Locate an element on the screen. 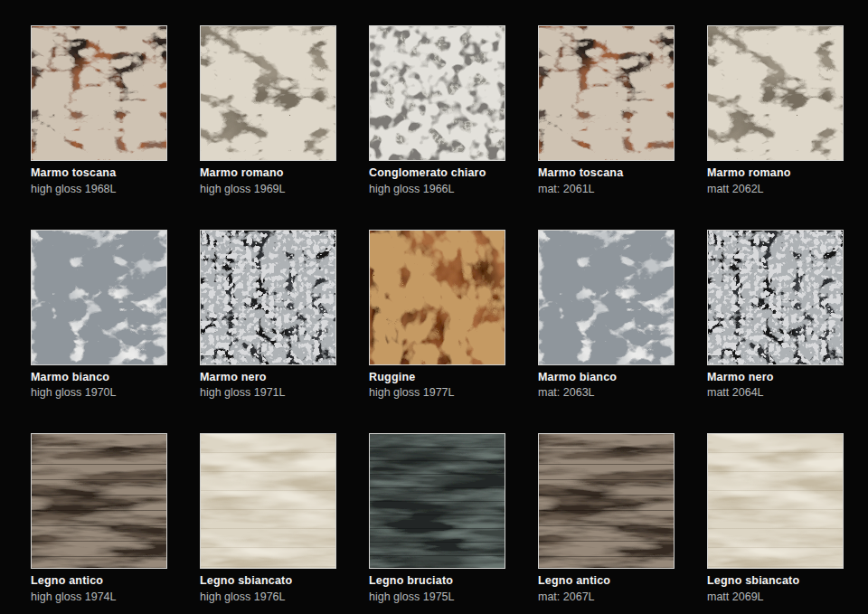  material-finish-code: high gloss 1977L is located at coordinates (438, 393).